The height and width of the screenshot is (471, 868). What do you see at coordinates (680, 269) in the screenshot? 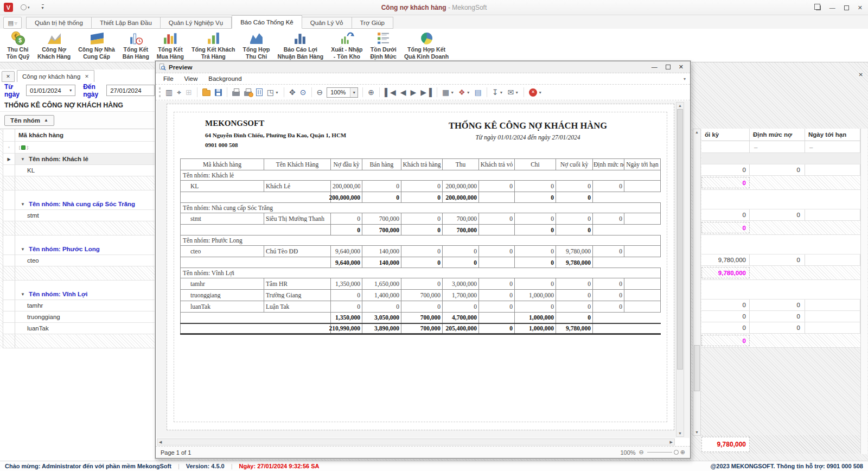
I see `preview-vertical-scrollbar: ▲ ▼` at bounding box center [680, 269].